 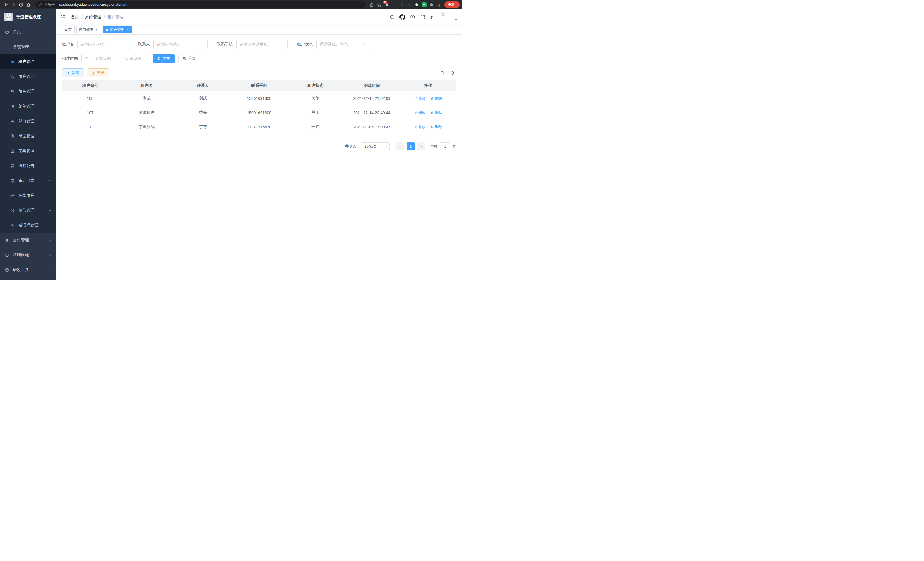 I want to click on shield-icon, so click(x=12, y=211).